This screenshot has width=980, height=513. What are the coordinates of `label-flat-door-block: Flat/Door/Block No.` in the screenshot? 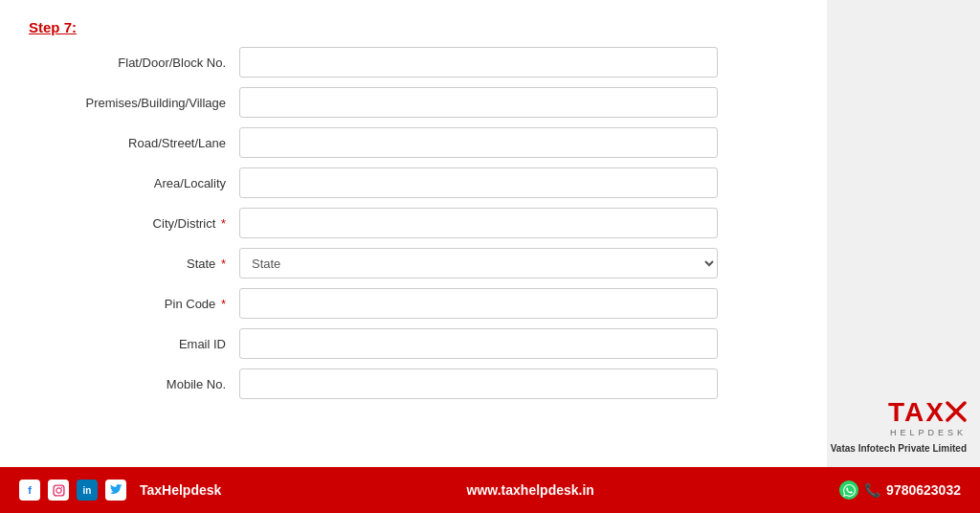 It's located at (134, 63).